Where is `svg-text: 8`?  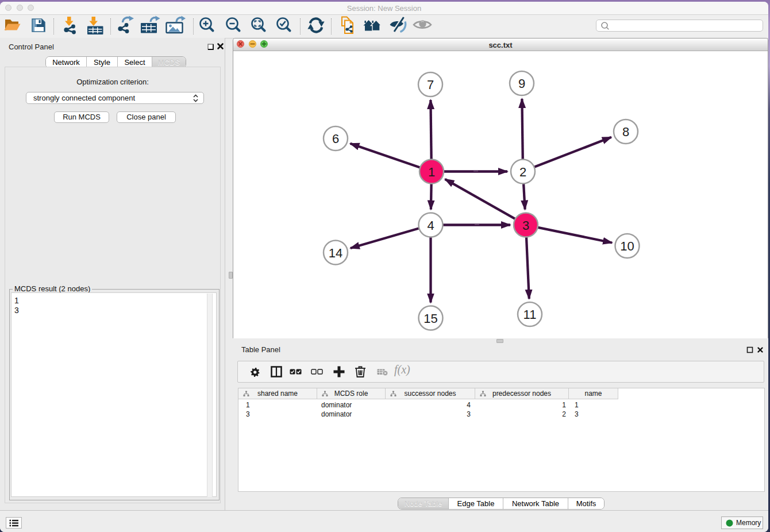 svg-text: 8 is located at coordinates (626, 132).